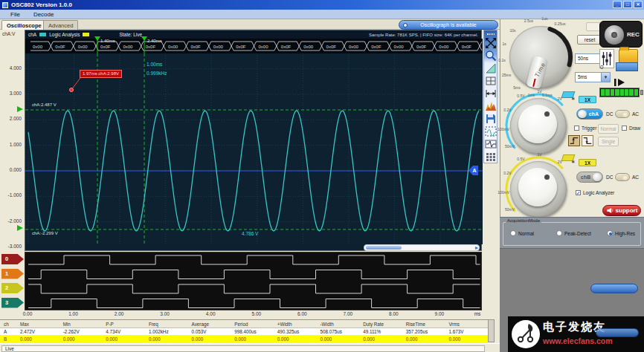 This screenshot has height=352, width=644. What do you see at coordinates (144, 39) in the screenshot?
I see `time-cursor-2-handle` at bounding box center [144, 39].